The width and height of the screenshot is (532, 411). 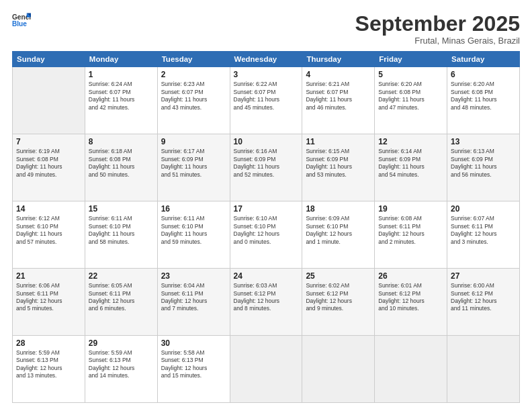 What do you see at coordinates (266, 101) in the screenshot?
I see `calendar-cell: 3Sunrise: 6:22 AMSunset: 6:07 PMDaylight…` at bounding box center [266, 101].